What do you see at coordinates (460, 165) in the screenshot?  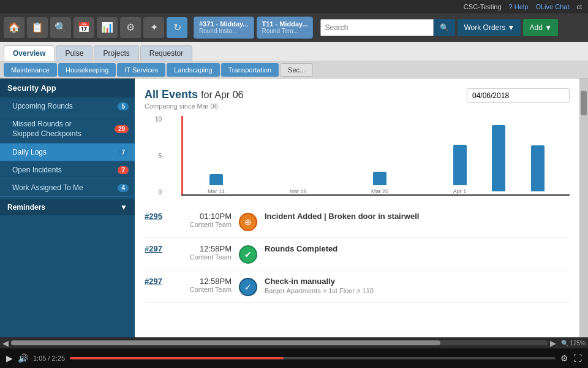 I see `chart-bar-apr1` at bounding box center [460, 165].